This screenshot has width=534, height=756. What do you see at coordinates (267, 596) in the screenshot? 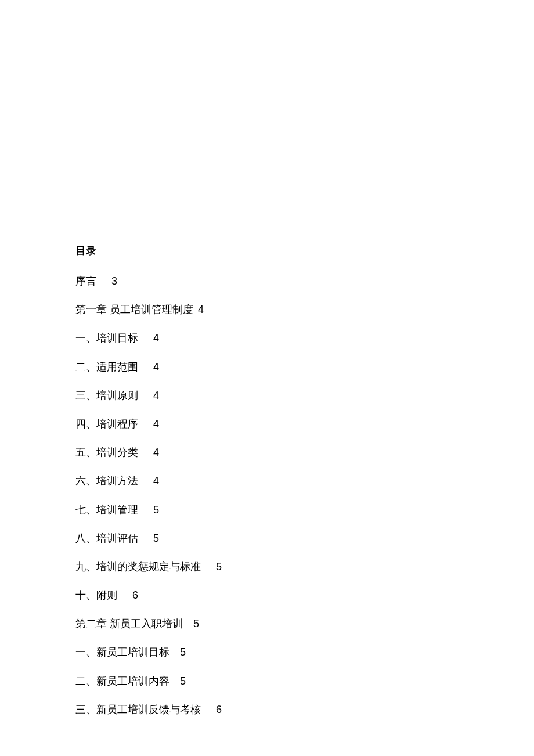
I see `toc-entry: 十、附则6` at bounding box center [267, 596].